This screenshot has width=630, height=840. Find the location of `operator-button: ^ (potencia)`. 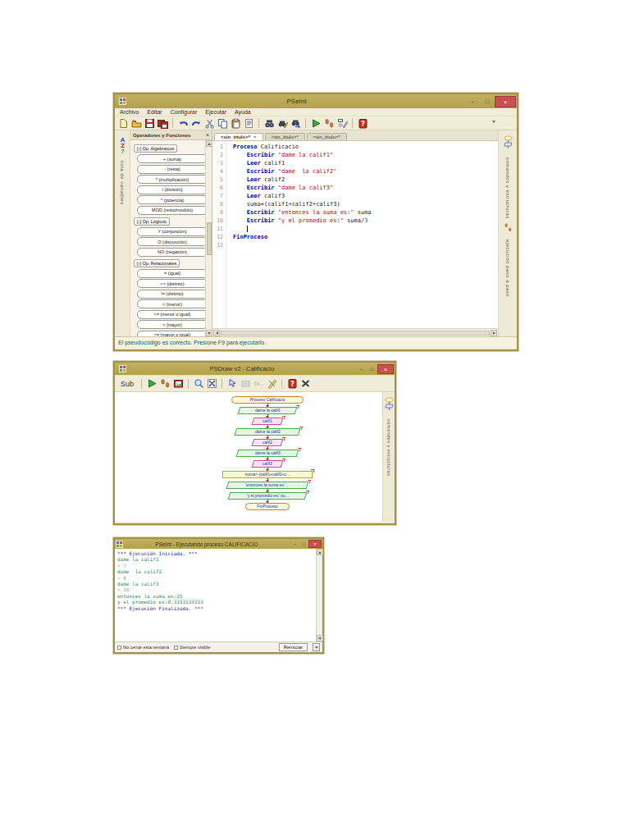

operator-button: ^ (potencia) is located at coordinates (171, 200).